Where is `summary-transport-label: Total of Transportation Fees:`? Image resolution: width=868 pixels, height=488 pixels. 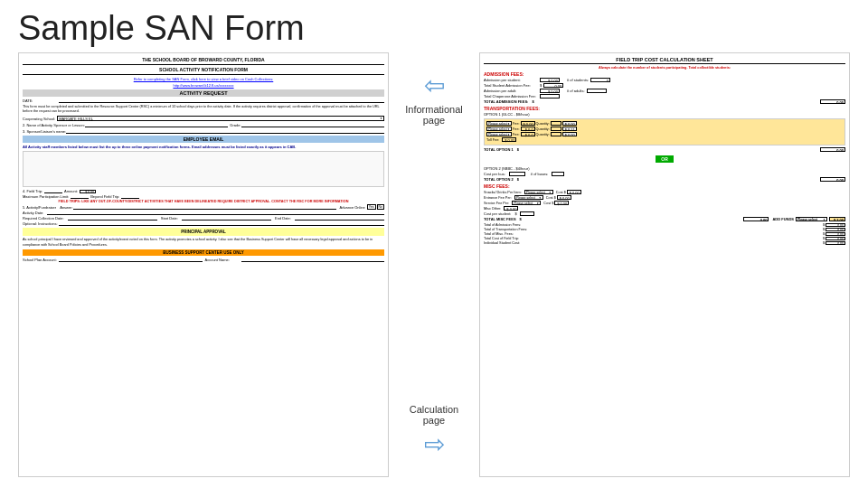 summary-transport-label: Total of Transportation Fees: is located at coordinates (505, 230).